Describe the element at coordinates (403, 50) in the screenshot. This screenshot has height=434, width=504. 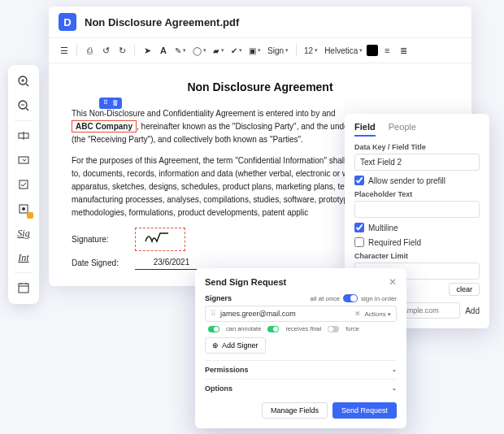
I see `align-center-icon: ≣` at that location.